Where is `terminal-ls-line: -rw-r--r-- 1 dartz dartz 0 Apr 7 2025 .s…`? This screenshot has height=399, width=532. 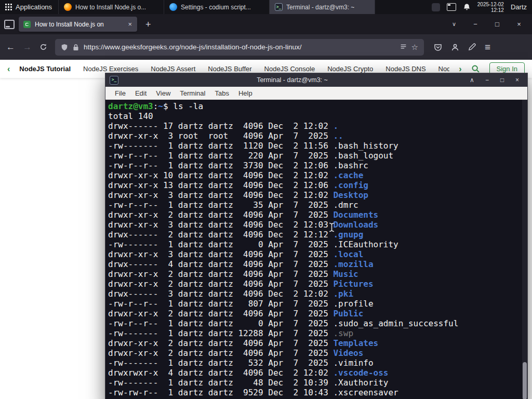 terminal-ls-line: -rw-r--r-- 1 dartz dartz 0 Apr 7 2025 .s… is located at coordinates (315, 323).